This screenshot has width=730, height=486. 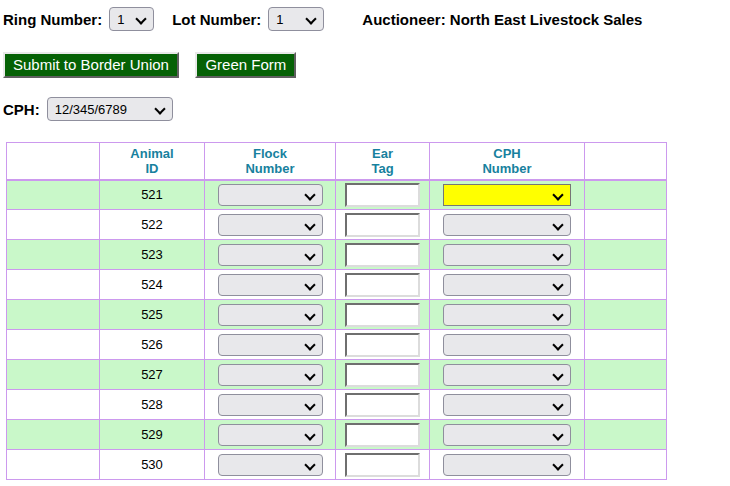 What do you see at coordinates (152, 315) in the screenshot?
I see `animal-id-cell: 525` at bounding box center [152, 315].